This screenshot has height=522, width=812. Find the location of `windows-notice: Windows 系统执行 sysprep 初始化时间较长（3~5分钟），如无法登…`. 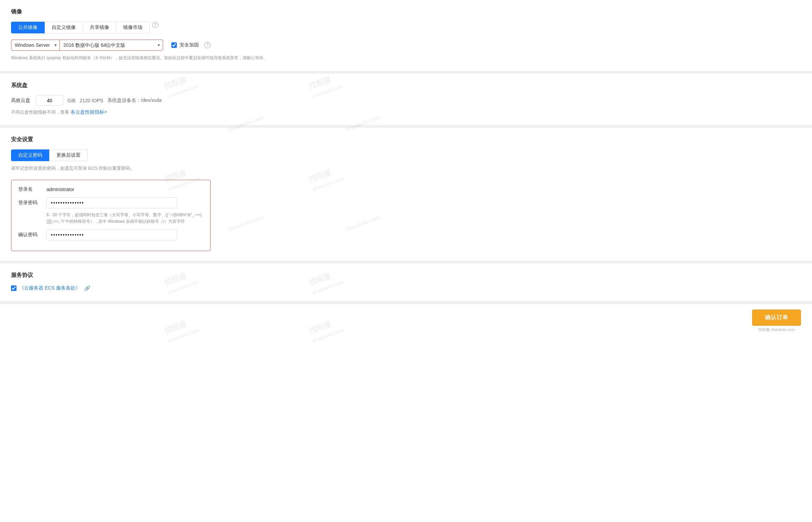

windows-notice: Windows 系统执行 sysprep 初始化时间较长（3~5分钟），如无法登… is located at coordinates (406, 58).